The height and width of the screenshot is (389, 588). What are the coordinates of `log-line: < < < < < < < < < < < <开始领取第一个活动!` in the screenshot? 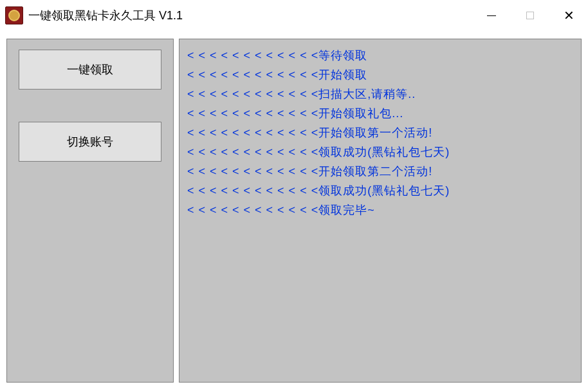 It's located at (380, 133).